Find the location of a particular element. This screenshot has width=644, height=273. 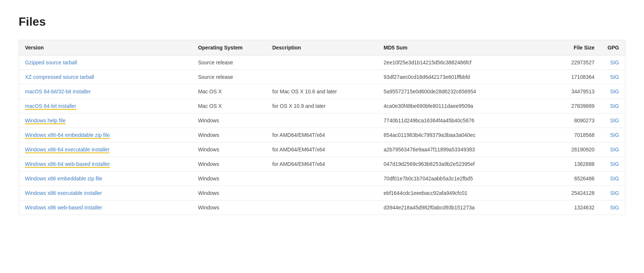

col-header-filesize: File Size is located at coordinates (576, 48).